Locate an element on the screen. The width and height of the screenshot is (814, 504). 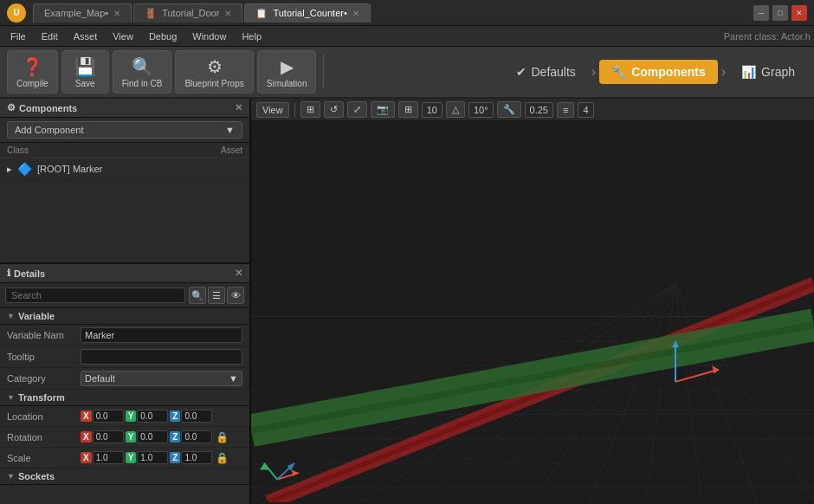
window-controls: ─ □ ✕ is located at coordinates (780, 13).